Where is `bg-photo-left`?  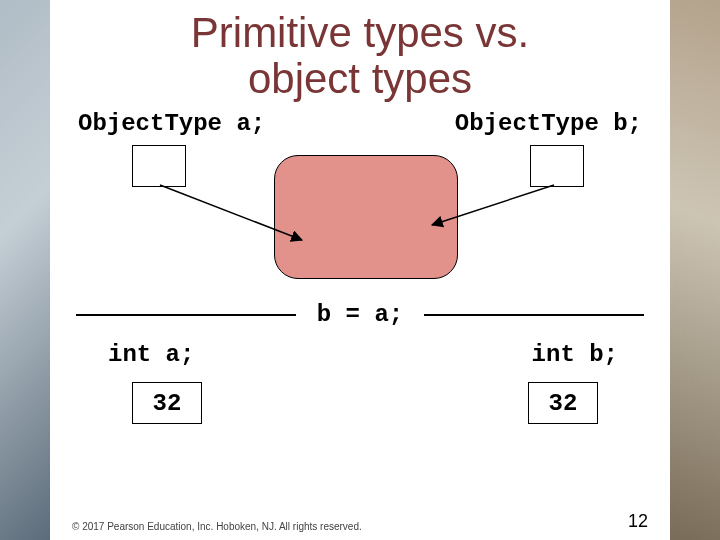
bg-photo-left is located at coordinates (25, 270).